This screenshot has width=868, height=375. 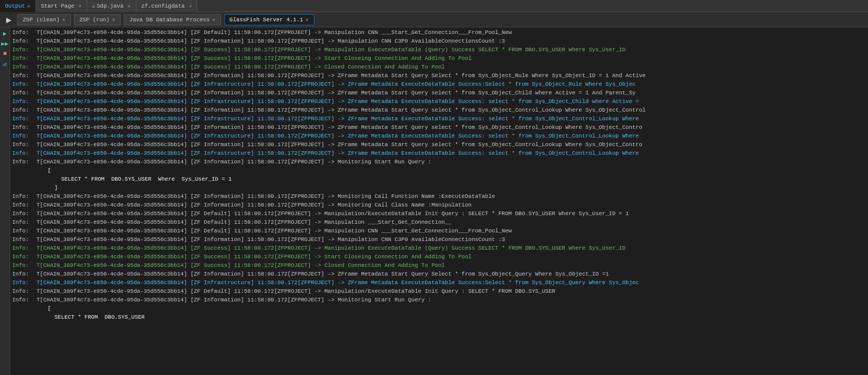 I want to click on log-line-1: Info:T[CHAIN_389f4c73-e850-4cde-95da-35d…, so click(x=439, y=42).